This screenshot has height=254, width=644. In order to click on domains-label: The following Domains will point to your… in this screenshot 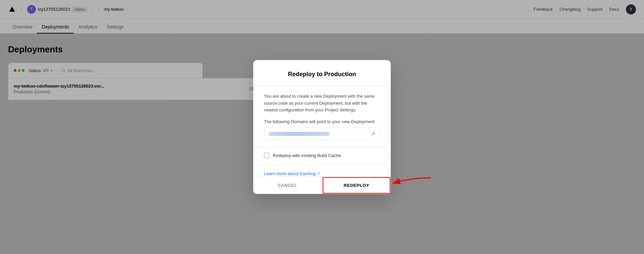, I will do `click(322, 121)`.